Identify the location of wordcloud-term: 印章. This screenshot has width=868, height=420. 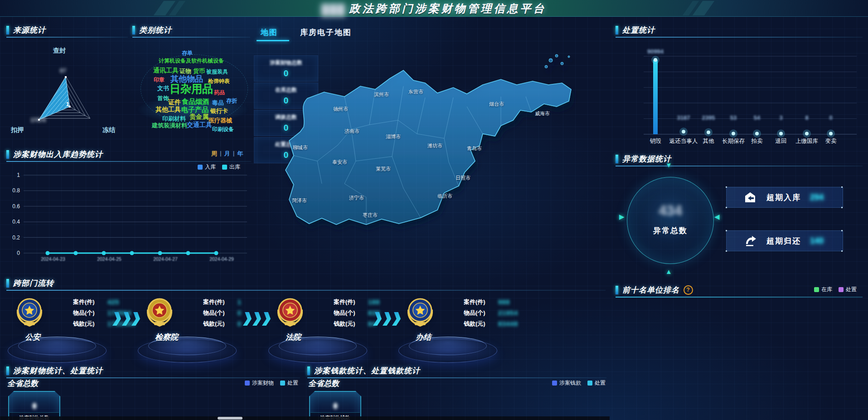
(159, 80).